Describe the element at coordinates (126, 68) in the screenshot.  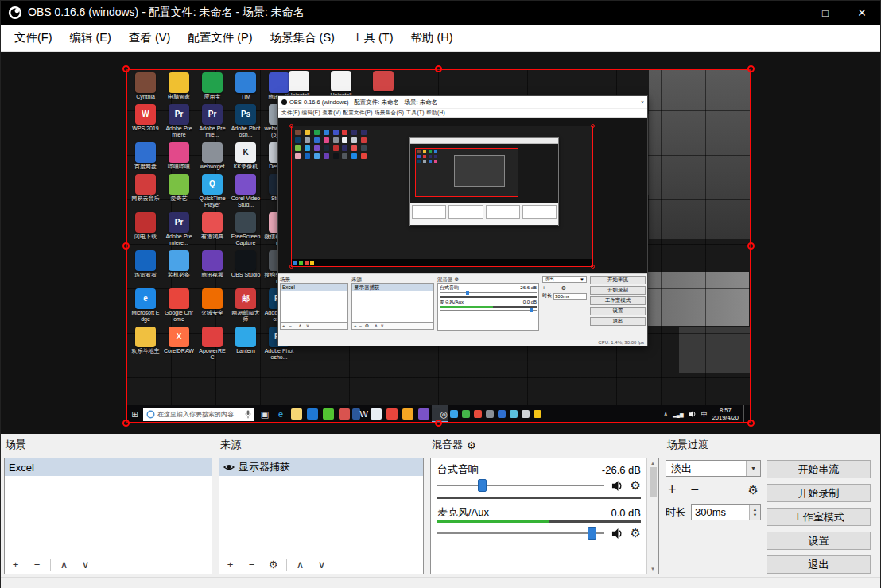
I see `selection-handle-top-left` at that location.